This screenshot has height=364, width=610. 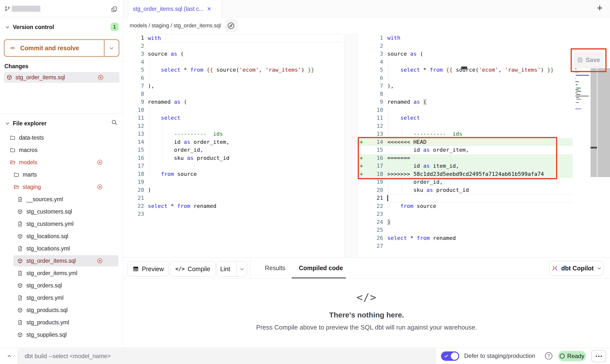 What do you see at coordinates (549, 356) in the screenshot?
I see `help-icon: ?` at bounding box center [549, 356].